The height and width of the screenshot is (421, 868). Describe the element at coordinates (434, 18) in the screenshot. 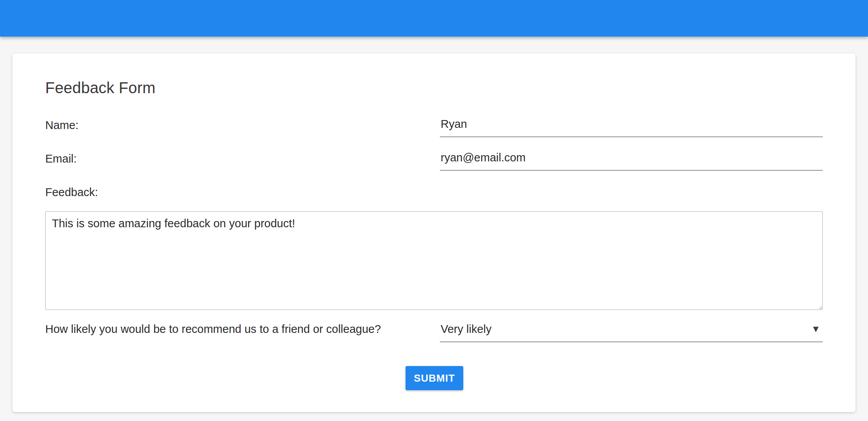

I see `app-bar` at that location.